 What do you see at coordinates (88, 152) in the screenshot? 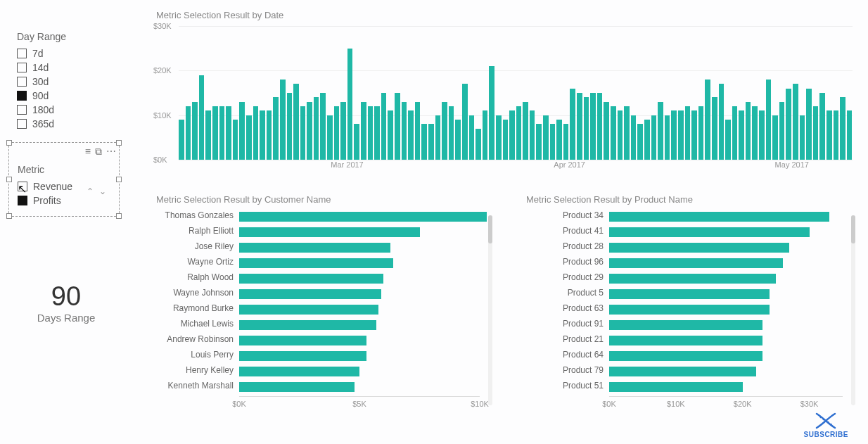
I see `visual-filter-icon: ≡` at bounding box center [88, 152].